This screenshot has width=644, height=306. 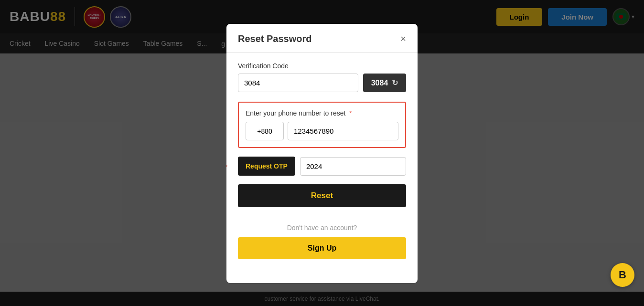 What do you see at coordinates (267, 166) in the screenshot?
I see `request-otp-button: Request OTP` at bounding box center [267, 166].